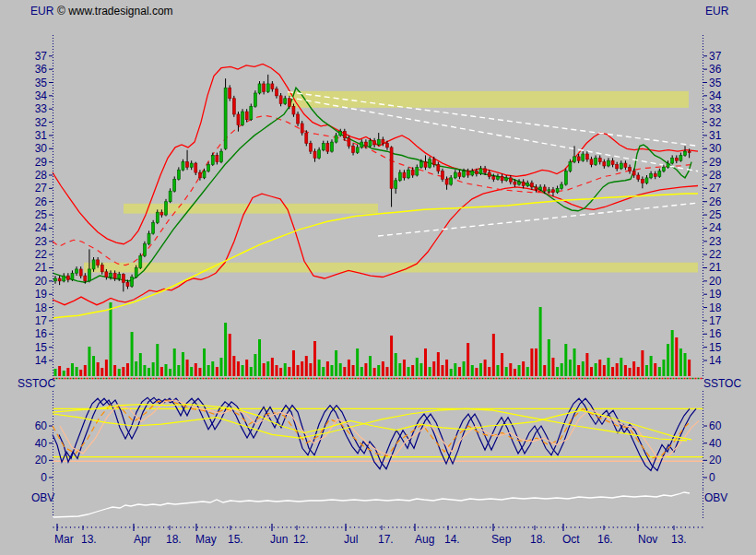 The height and width of the screenshot is (555, 756). Describe the element at coordinates (452, 539) in the screenshot. I see `svg-text: 14.` at that location.